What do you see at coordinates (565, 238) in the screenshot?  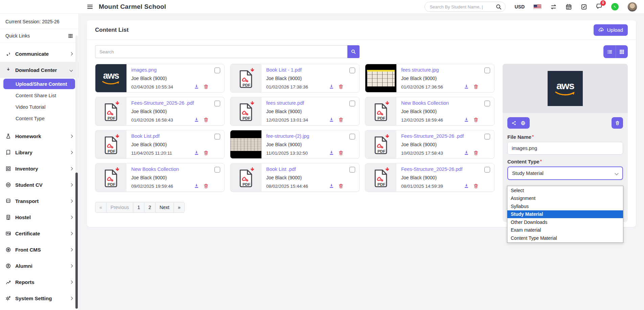 I see `dropdown-option: Content Type Material` at bounding box center [565, 238].